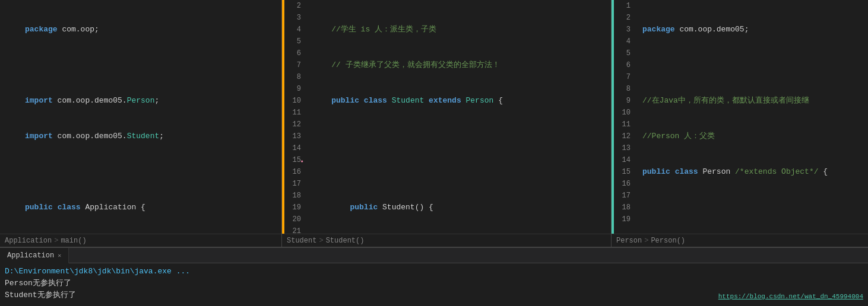 The height and width of the screenshot is (306, 868). Describe the element at coordinates (434, 283) in the screenshot. I see `terminal-output-line-1: Person无参执行了` at that location.